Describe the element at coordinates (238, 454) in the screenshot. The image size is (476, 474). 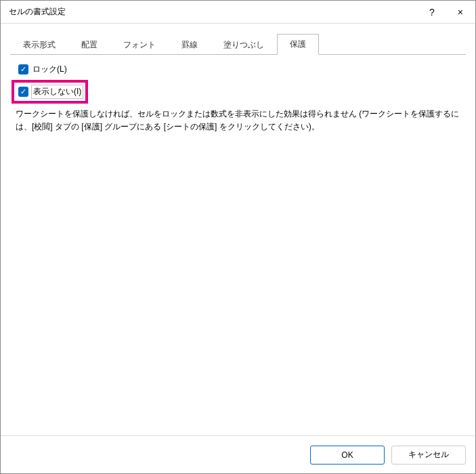
I see `button-bar: OK キャンセル` at that location.